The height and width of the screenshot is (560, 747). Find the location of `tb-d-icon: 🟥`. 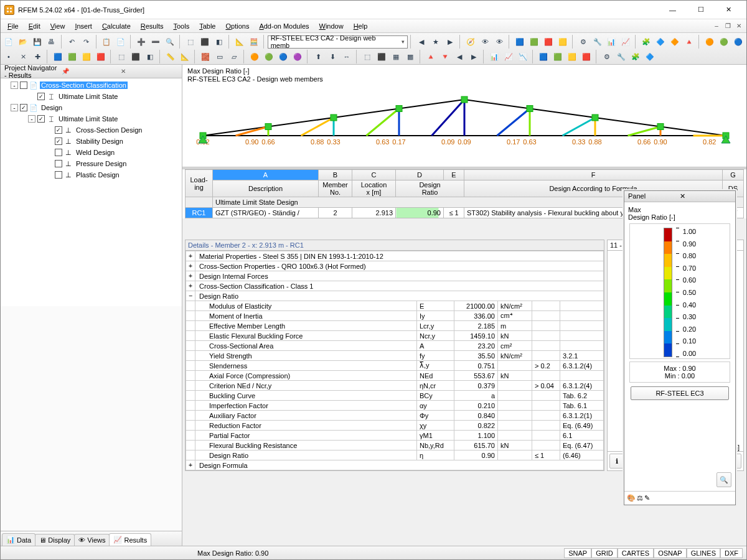

tb-d-icon: 🟥 is located at coordinates (101, 57).